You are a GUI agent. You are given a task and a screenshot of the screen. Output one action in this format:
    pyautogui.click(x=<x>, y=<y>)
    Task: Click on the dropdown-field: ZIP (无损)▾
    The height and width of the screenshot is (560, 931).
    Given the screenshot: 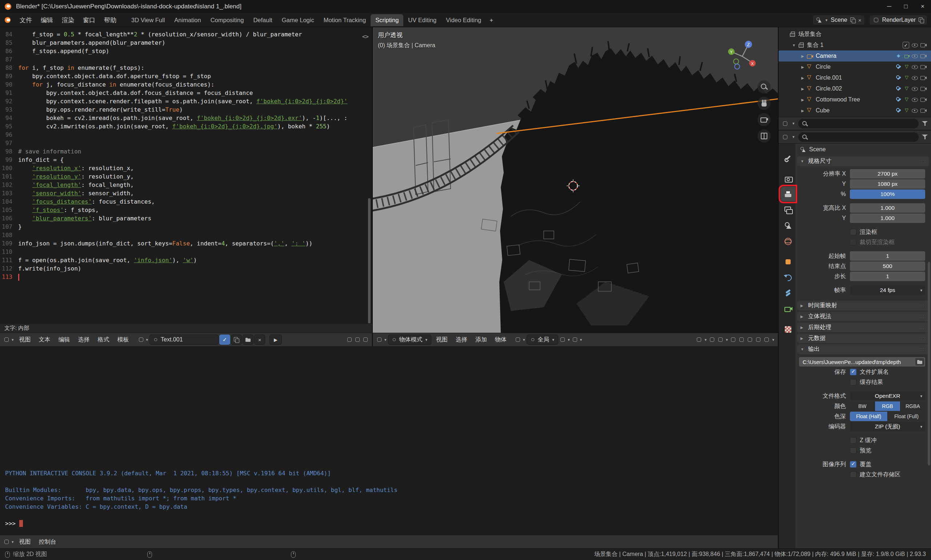 What is the action you would take?
    pyautogui.click(x=888, y=426)
    